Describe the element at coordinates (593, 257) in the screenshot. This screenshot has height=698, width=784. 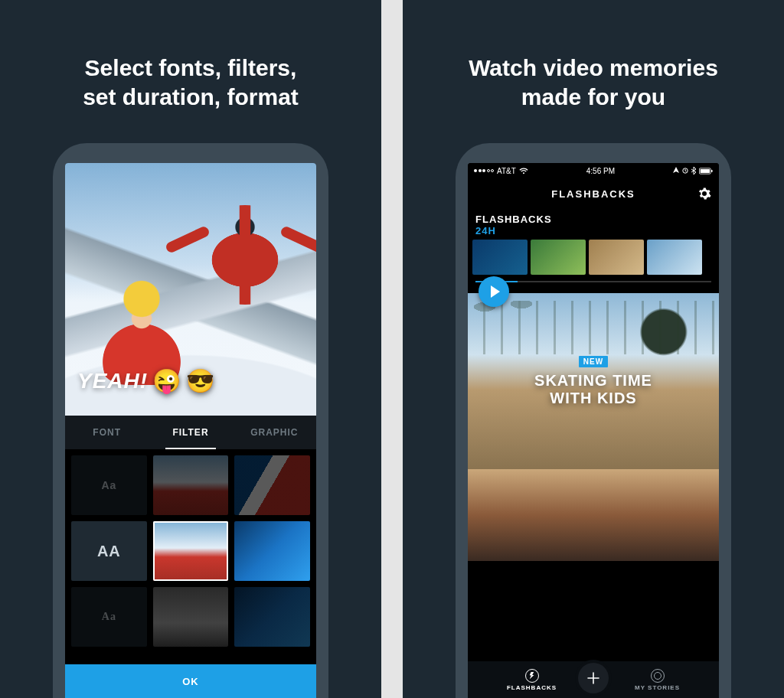
I see `strip-thumbs` at that location.